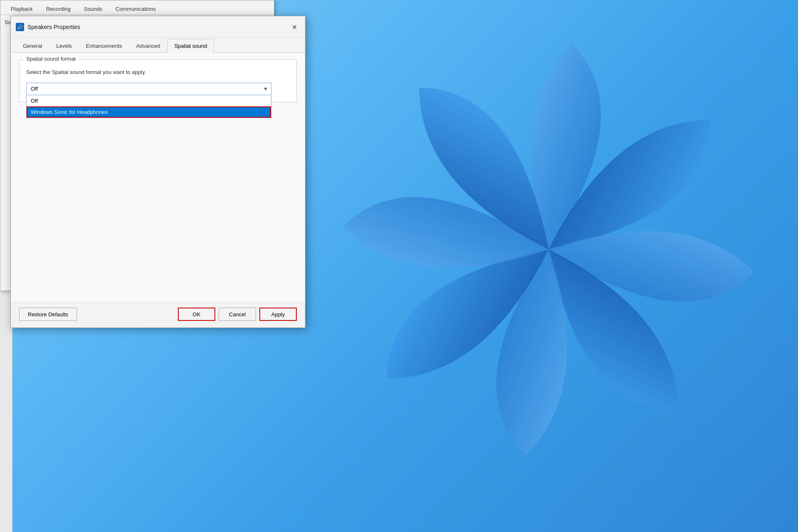 This screenshot has width=798, height=532. Describe the element at coordinates (190, 46) in the screenshot. I see `tab-spatial-sound: Spatial sound` at that location.